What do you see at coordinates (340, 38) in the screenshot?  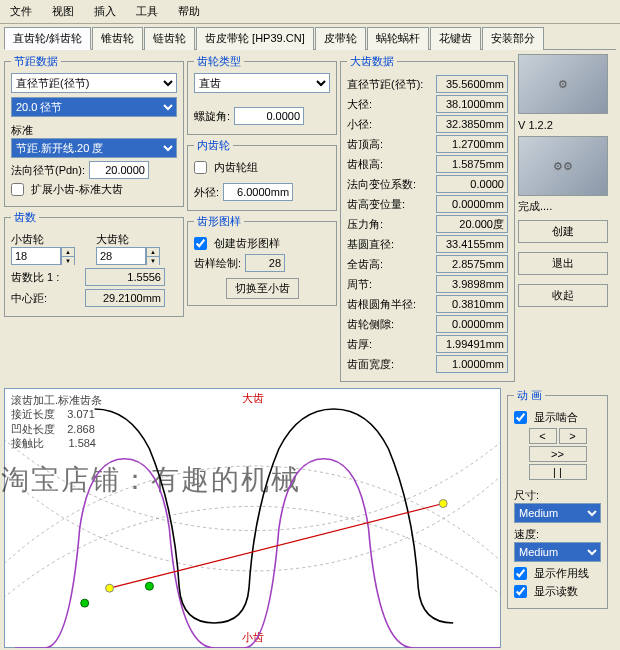 I see `tab-pulley: 皮带轮` at bounding box center [340, 38].